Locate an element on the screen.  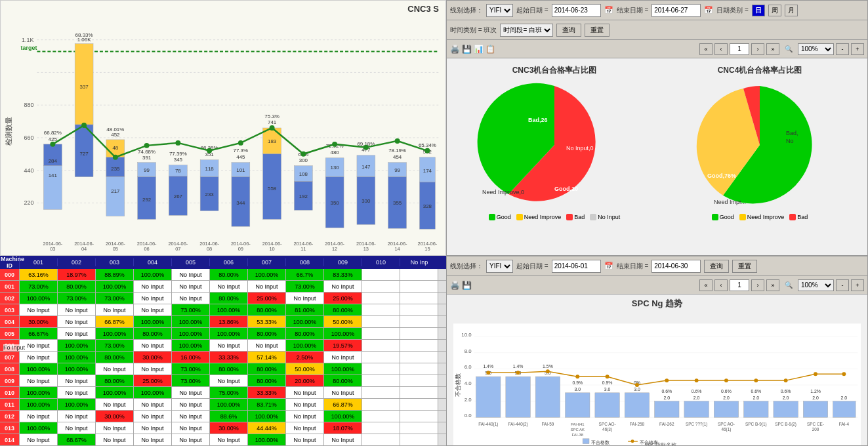
svg-text: SPC AO- is located at coordinates (726, 424).